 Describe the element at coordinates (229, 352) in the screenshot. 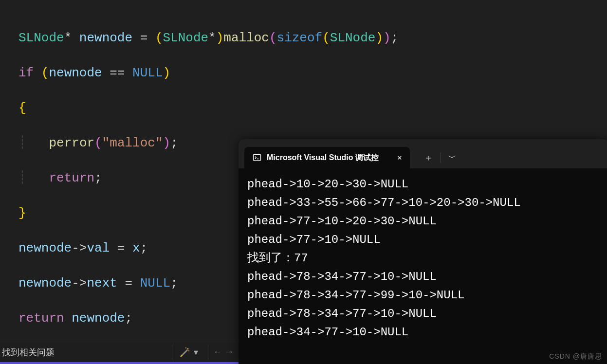

I see `arrow-right-icon: →` at that location.